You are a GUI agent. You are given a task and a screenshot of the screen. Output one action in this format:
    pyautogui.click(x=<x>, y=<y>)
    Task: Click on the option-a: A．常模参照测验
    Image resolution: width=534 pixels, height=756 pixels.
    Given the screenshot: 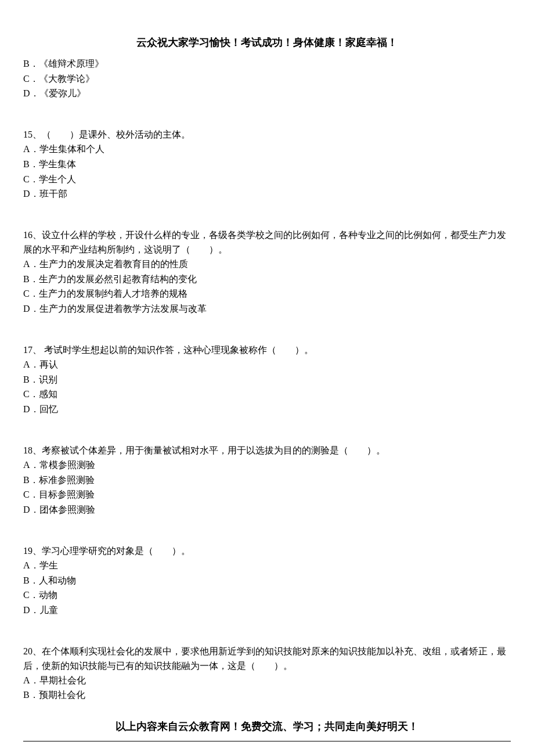 What is the action you would take?
    pyautogui.click(x=267, y=466)
    